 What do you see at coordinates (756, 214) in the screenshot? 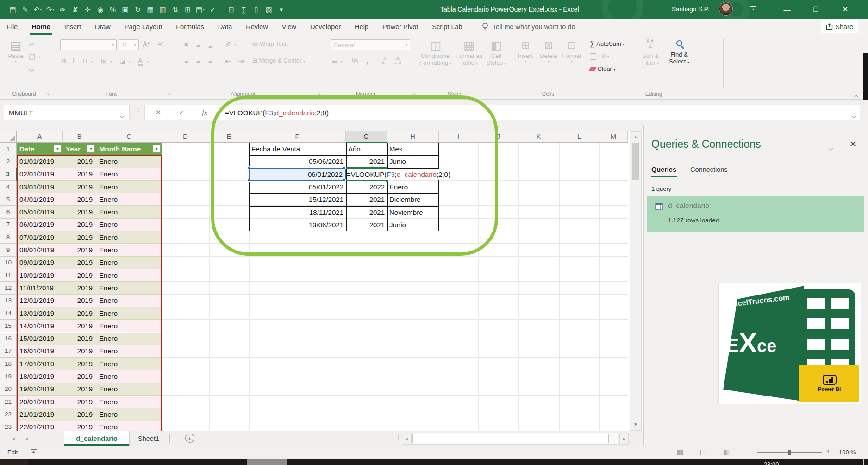
I see `query-item: d_calendario 1.127 rows loaded.` at bounding box center [756, 214].